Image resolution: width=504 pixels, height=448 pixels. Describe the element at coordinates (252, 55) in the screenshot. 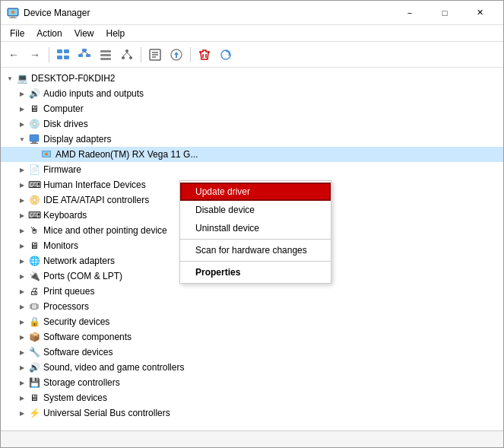

I see `toolbar: ← →` at that location.